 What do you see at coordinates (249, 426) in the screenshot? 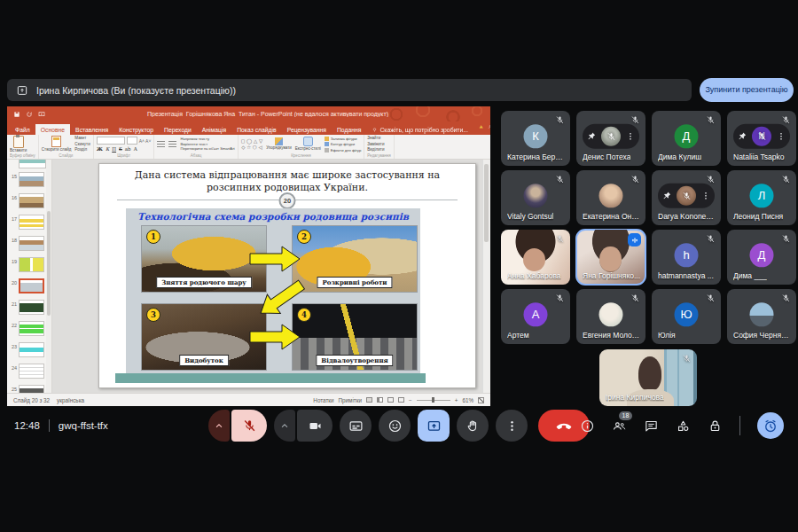
I see `mic-button` at bounding box center [249, 426].